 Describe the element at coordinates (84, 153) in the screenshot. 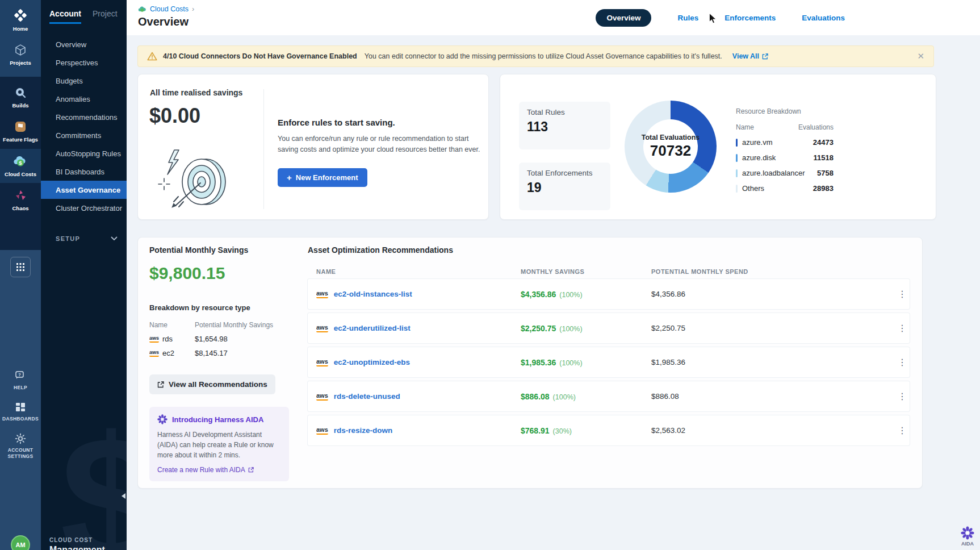

I see `sidebar-item-autostopping-rules: AutoStopping Rules` at that location.